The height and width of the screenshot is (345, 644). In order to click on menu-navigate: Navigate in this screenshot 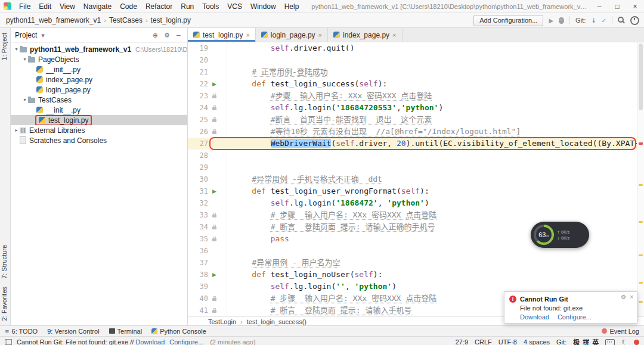, I will do `click(98, 7)`.